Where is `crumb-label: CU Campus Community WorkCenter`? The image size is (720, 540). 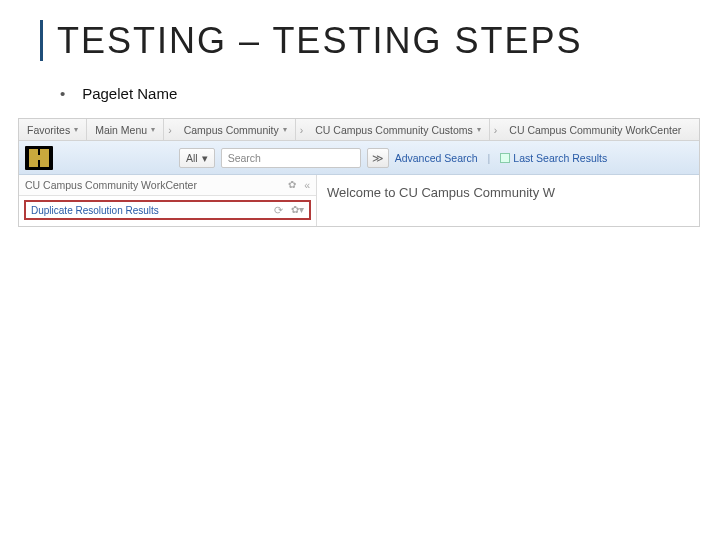 crumb-label: CU Campus Community WorkCenter is located at coordinates (595, 130).